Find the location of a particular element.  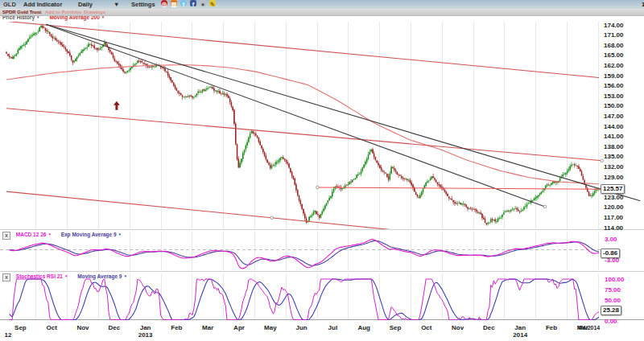

settings-button: Settings is located at coordinates (143, 5).